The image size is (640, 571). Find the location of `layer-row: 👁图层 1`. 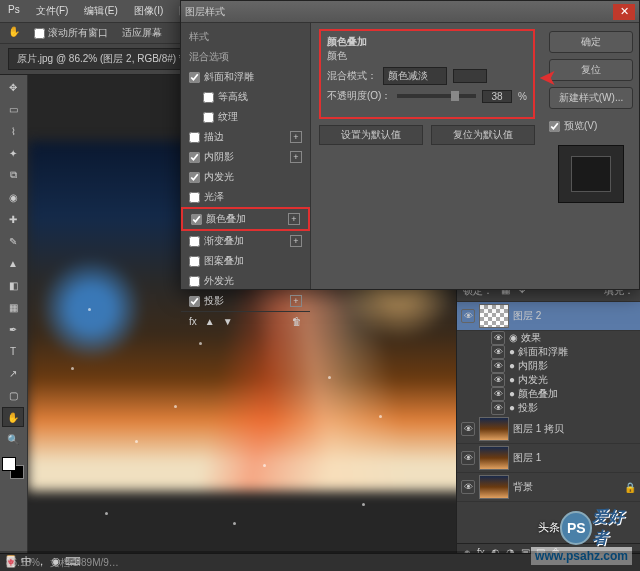

layer-row: 👁图层 1 is located at coordinates (548, 458).